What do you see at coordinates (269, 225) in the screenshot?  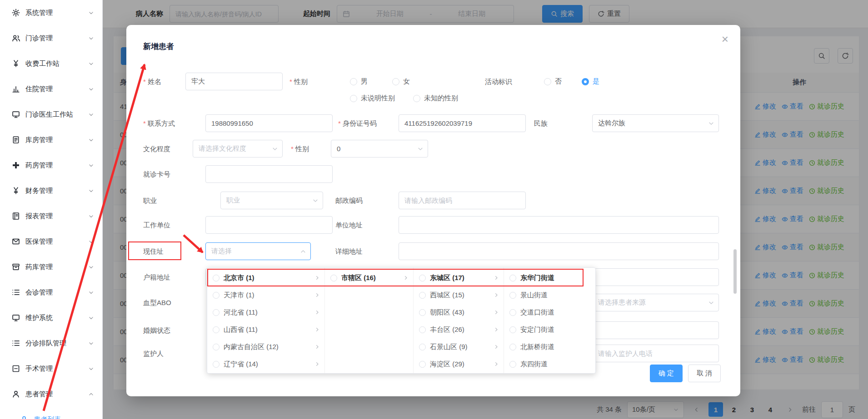 I see `work-unit-input` at bounding box center [269, 225].